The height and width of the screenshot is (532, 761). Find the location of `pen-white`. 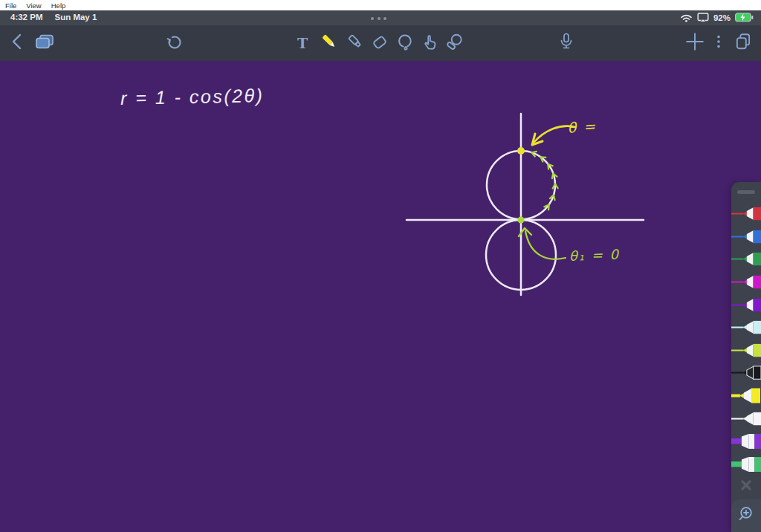

pen-white is located at coordinates (746, 419).